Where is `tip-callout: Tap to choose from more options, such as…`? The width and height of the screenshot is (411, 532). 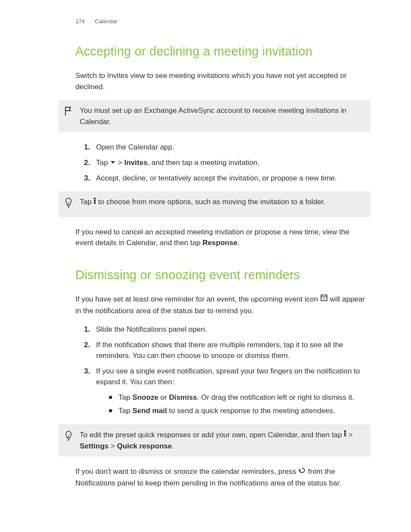 tip-callout: Tap to choose from more options, such as… is located at coordinates (214, 204).